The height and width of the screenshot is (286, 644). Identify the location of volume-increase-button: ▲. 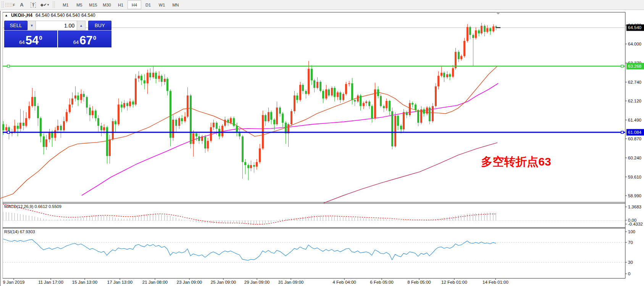
(81, 25).